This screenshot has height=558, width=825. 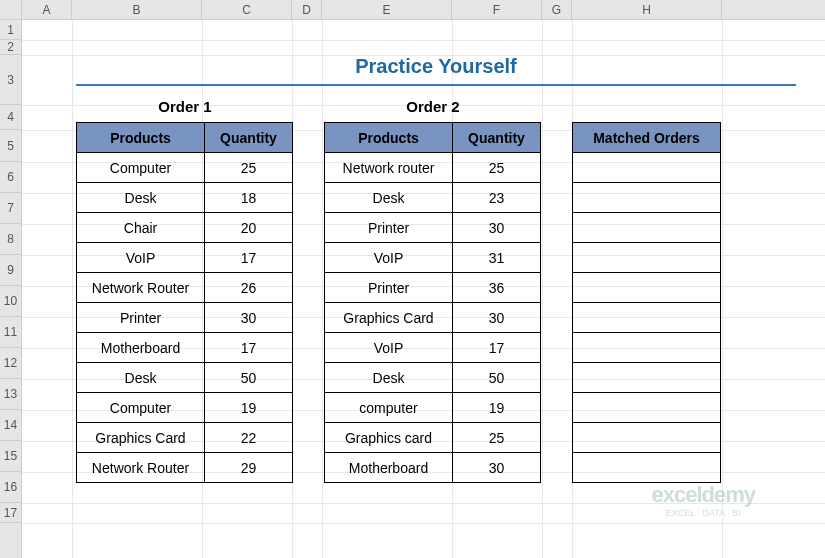 I want to click on cell: Graphics card, so click(x=389, y=438).